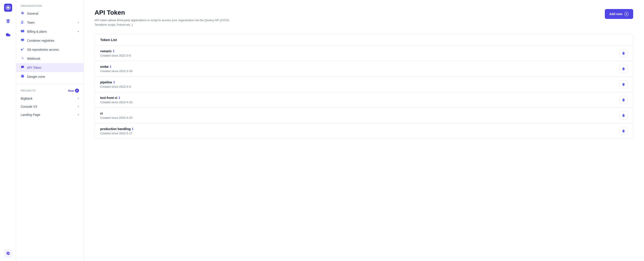 The width and height of the screenshot is (644, 261). Describe the element at coordinates (364, 116) in the screenshot. I see `token-item: ci Created since 2022-4-23` at that location.